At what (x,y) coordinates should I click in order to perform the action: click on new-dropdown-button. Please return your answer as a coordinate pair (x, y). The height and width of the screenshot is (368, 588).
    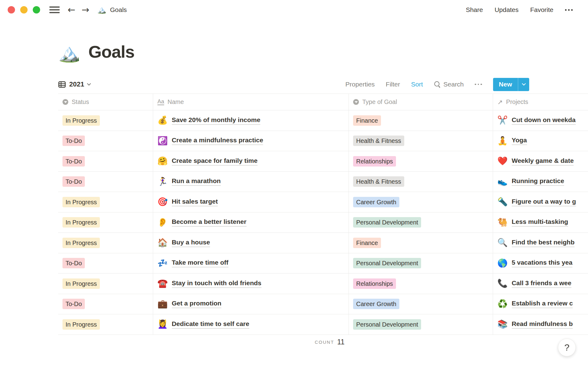
    Looking at the image, I should click on (524, 85).